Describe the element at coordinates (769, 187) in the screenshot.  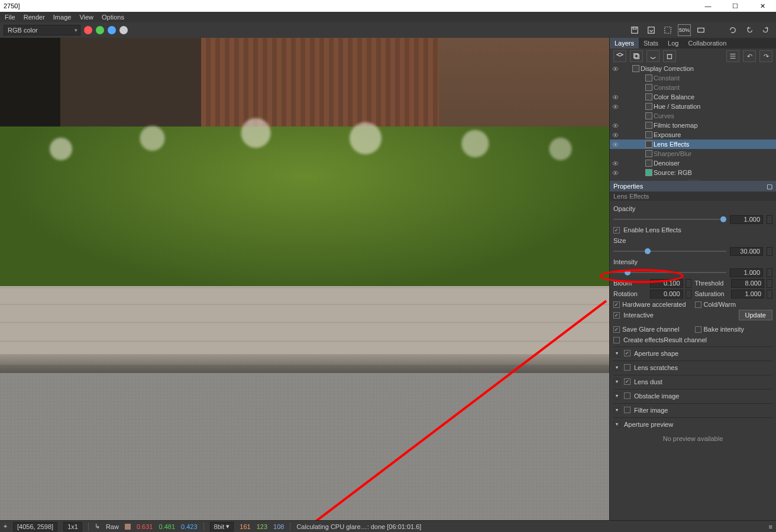
I see `properties-expand-icon: ▢` at that location.